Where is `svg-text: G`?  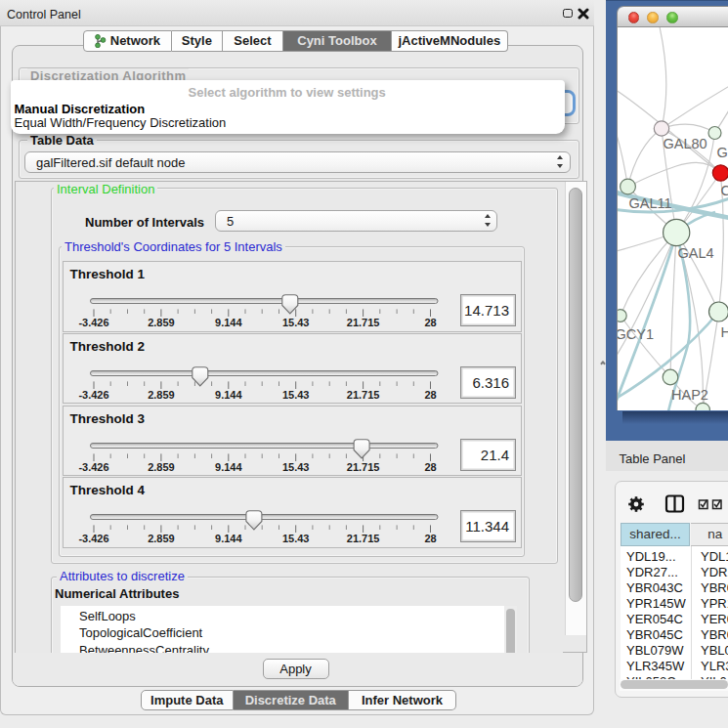 svg-text: G is located at coordinates (721, 152).